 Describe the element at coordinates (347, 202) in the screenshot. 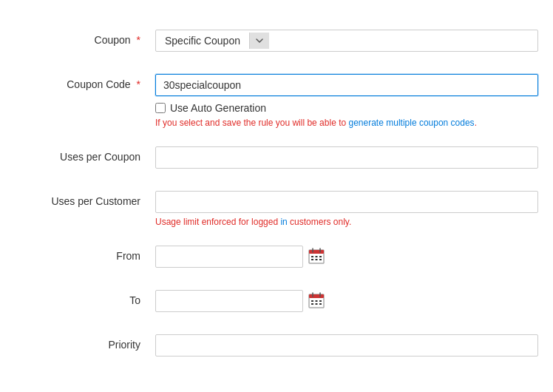

I see `uses-per-customer-input` at that location.